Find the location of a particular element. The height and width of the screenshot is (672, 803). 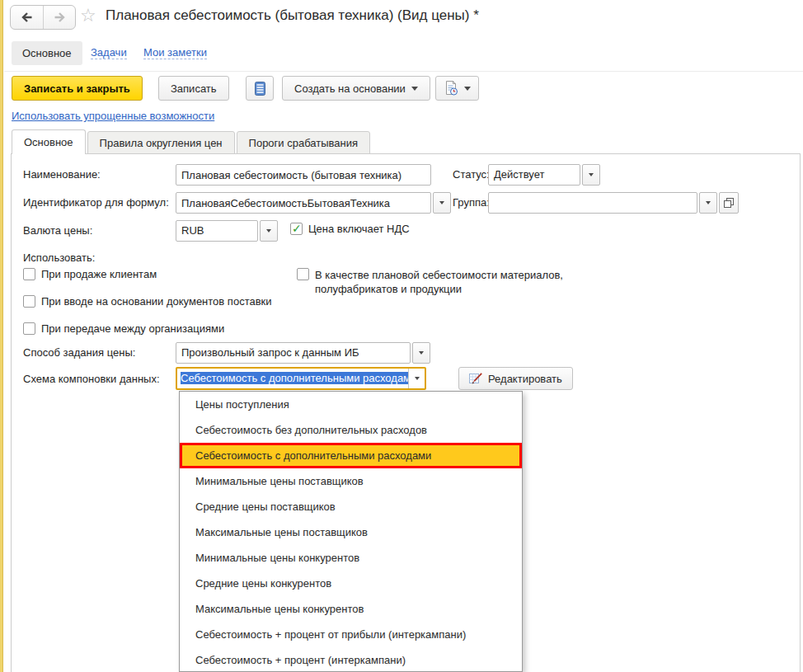

name-input is located at coordinates (303, 175).